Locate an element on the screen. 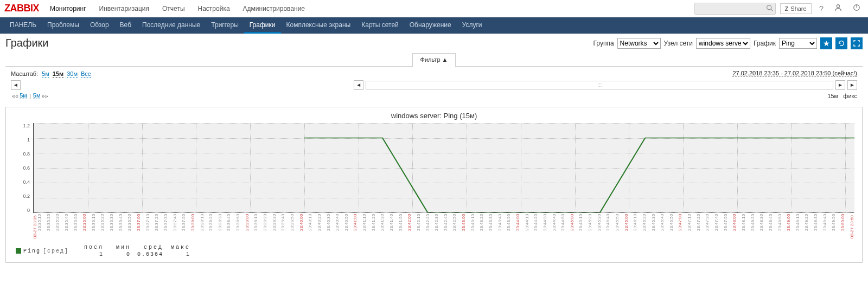 This screenshot has width=868, height=297. topnav-item-0: Мониторинг is located at coordinates (68, 9).